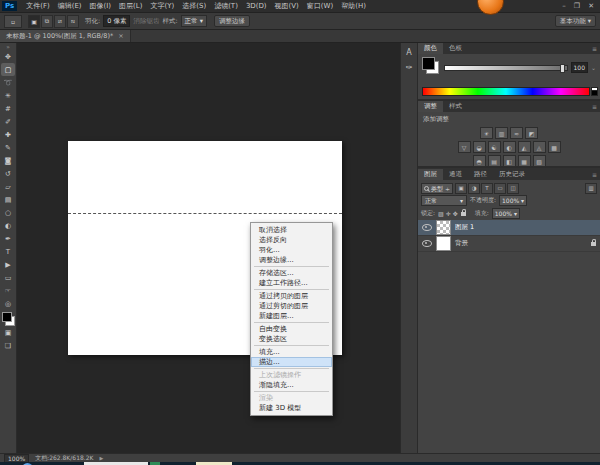 The height and width of the screenshot is (465, 600). What do you see at coordinates (8, 226) in the screenshot?
I see `dodge-tool-icon: ◐` at bounding box center [8, 226].